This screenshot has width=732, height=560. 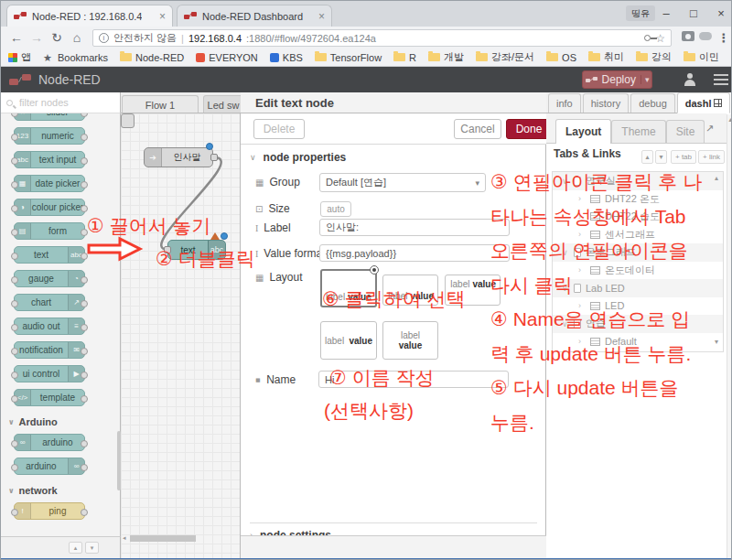 I want to click on value-format-input, so click(x=414, y=253).